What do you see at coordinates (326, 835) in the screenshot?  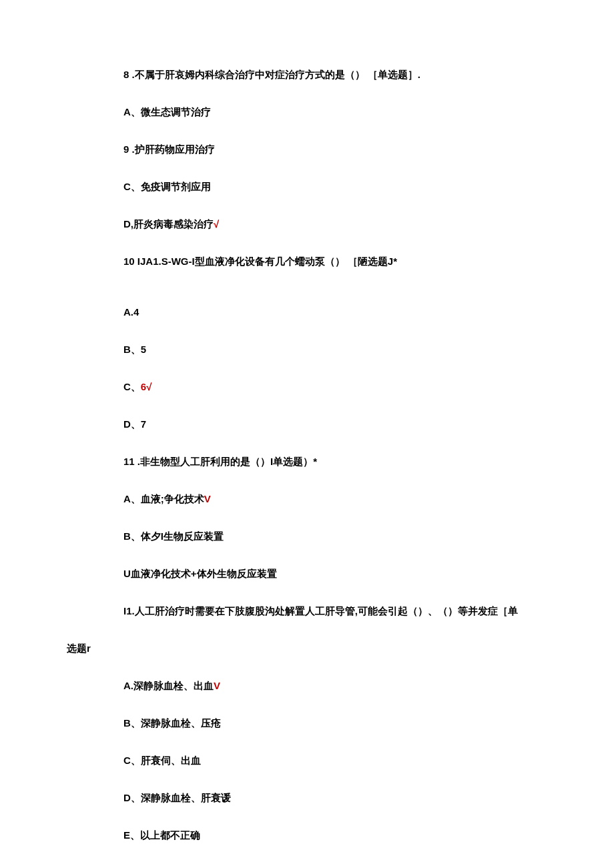 I see `qi1-option-e: E、以上都不正确` at bounding box center [326, 835].